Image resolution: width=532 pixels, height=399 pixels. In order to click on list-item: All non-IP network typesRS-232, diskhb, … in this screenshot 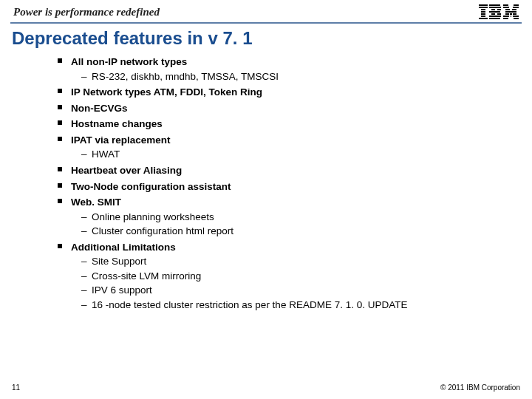, I will do `click(273, 69)`.